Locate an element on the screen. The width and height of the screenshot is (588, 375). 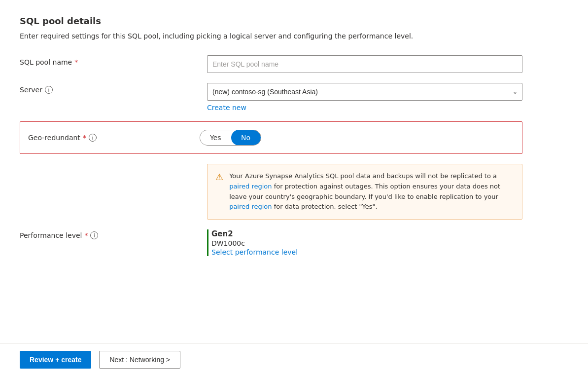
sql-pool-name-row: SQL pool name * is located at coordinates (271, 64).